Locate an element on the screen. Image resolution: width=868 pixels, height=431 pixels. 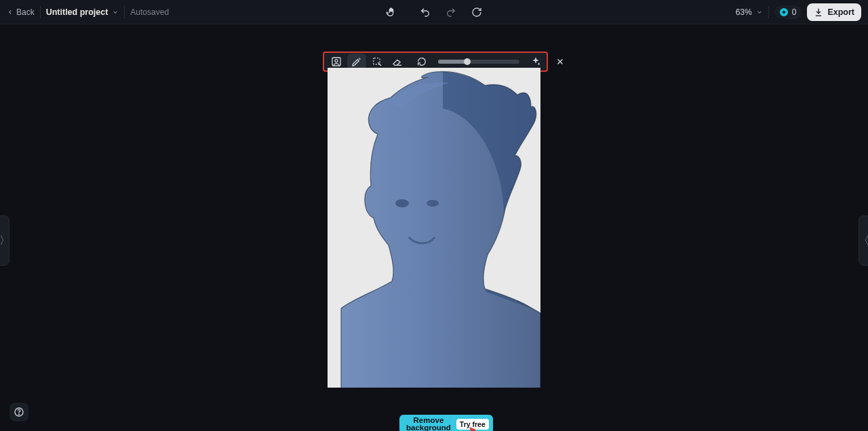
toolbar-group-right is located at coordinates (560, 62).